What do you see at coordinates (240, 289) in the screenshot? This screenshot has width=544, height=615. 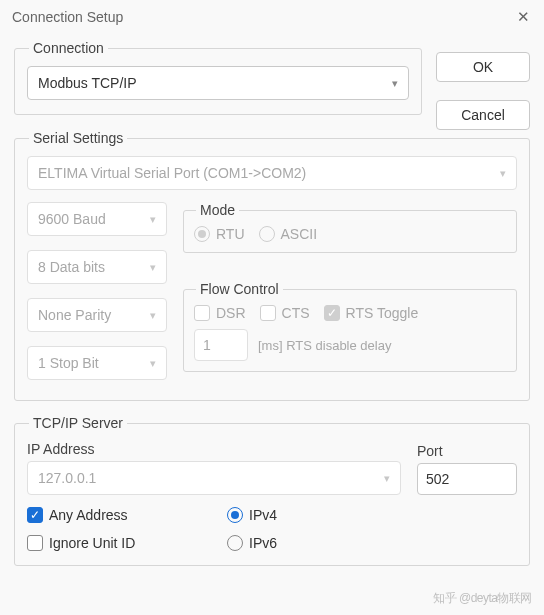 I see `flow-legend: Flow Control` at bounding box center [240, 289].